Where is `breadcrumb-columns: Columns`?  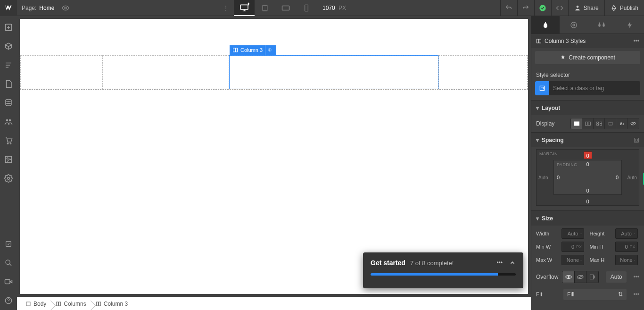 breadcrumb-columns: Columns is located at coordinates (71, 304).